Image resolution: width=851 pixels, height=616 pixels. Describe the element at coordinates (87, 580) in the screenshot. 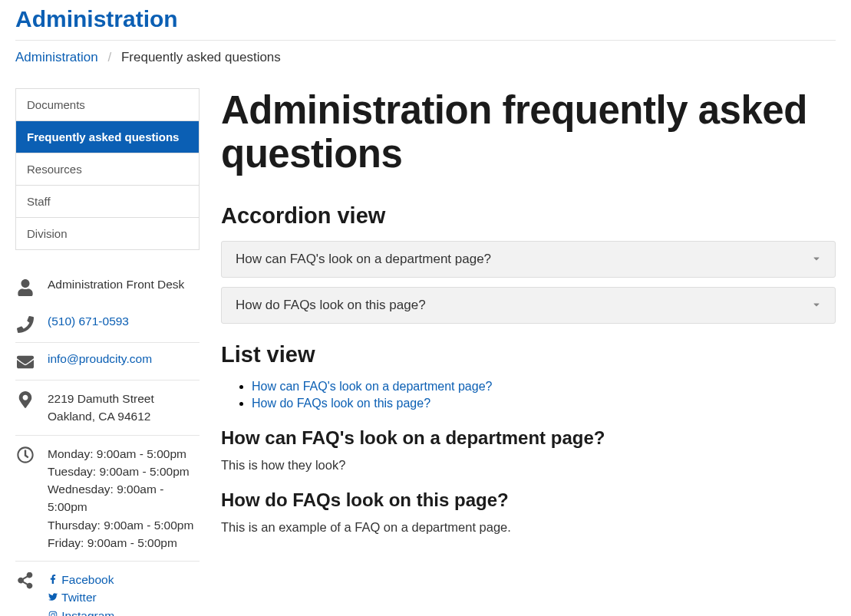

I see `facebook-label: Facebook` at that location.